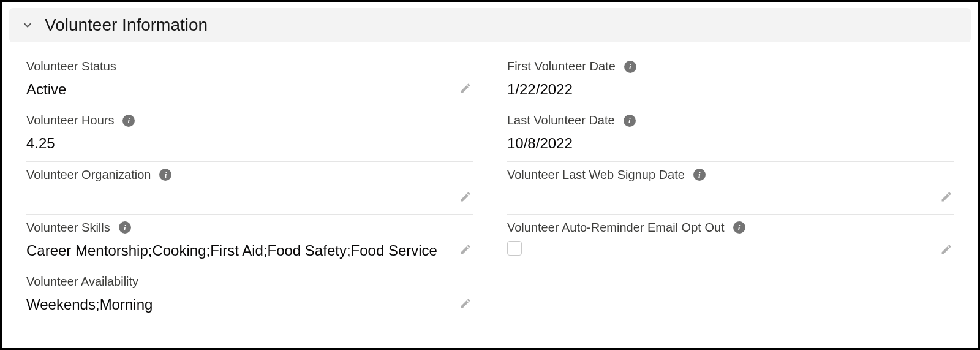 This screenshot has width=980, height=350. Describe the element at coordinates (47, 89) in the screenshot. I see `field-value: Active` at that location.